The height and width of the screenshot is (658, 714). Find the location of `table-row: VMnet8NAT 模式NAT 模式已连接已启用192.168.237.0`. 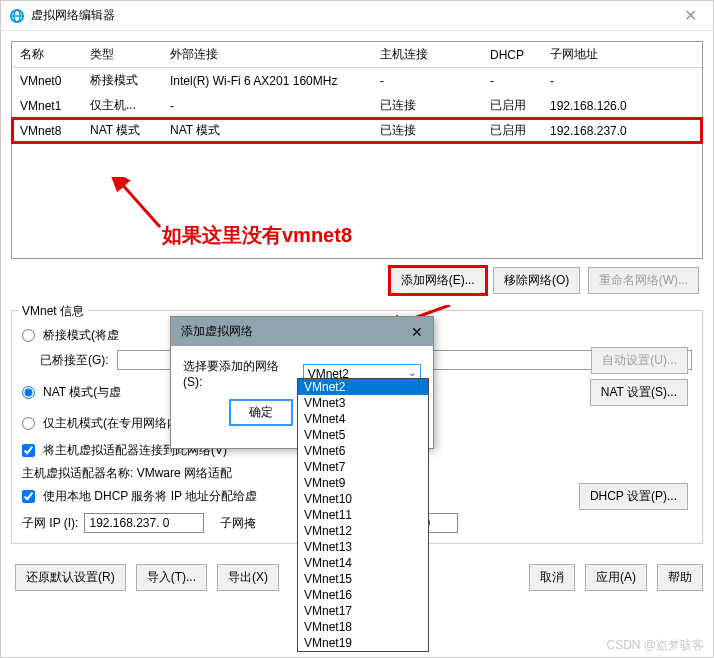

table-row: VMnet8NAT 模式NAT 模式已连接已启用192.168.237.0 is located at coordinates (357, 130).